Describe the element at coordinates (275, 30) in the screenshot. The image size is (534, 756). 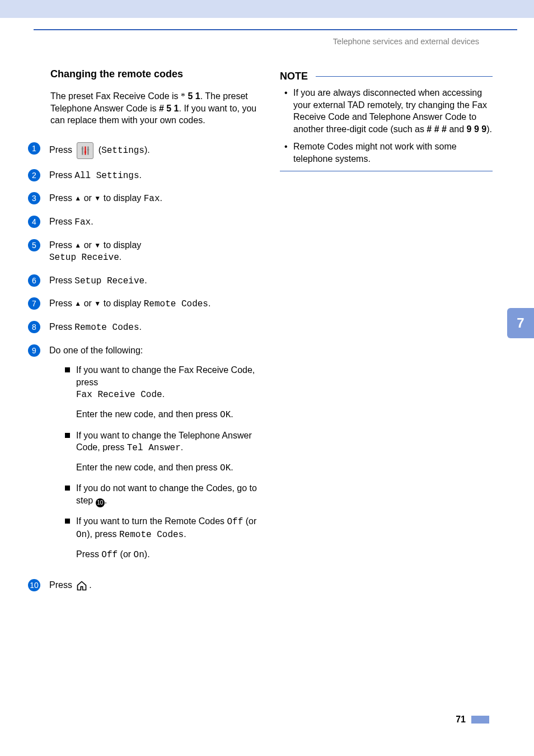
I see `header-divider` at that location.